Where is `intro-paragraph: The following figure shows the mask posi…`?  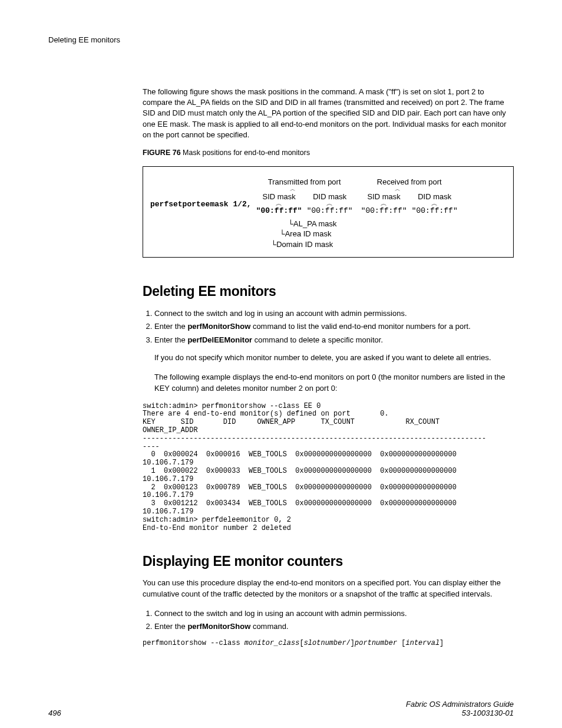
intro-paragraph: The following figure shows the mask posi… is located at coordinates (328, 113).